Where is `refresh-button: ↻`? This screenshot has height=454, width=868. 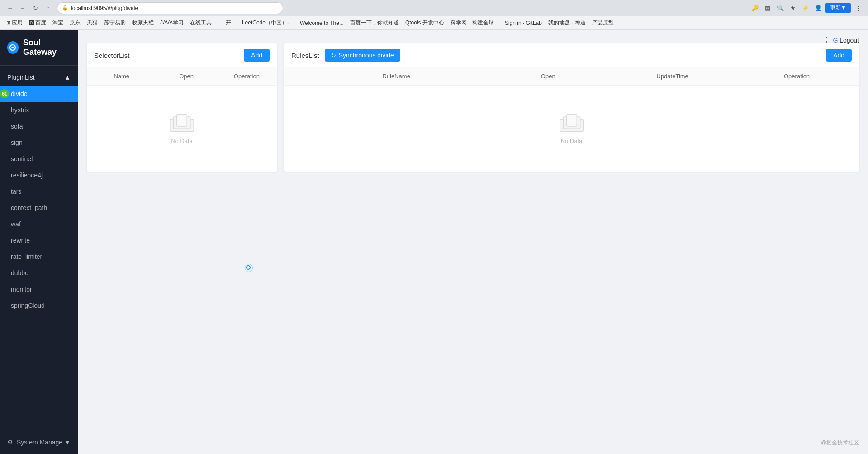
refresh-button: ↻ is located at coordinates (35, 8).